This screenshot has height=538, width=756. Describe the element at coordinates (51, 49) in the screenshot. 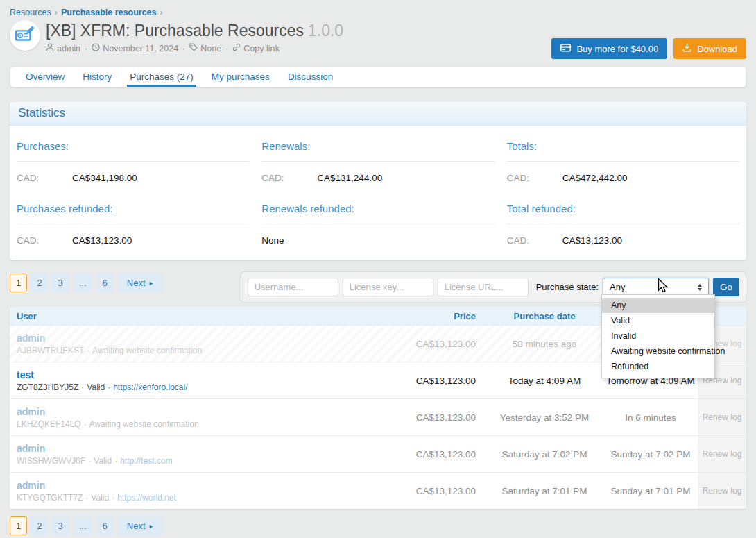

I see `user-icon` at that location.